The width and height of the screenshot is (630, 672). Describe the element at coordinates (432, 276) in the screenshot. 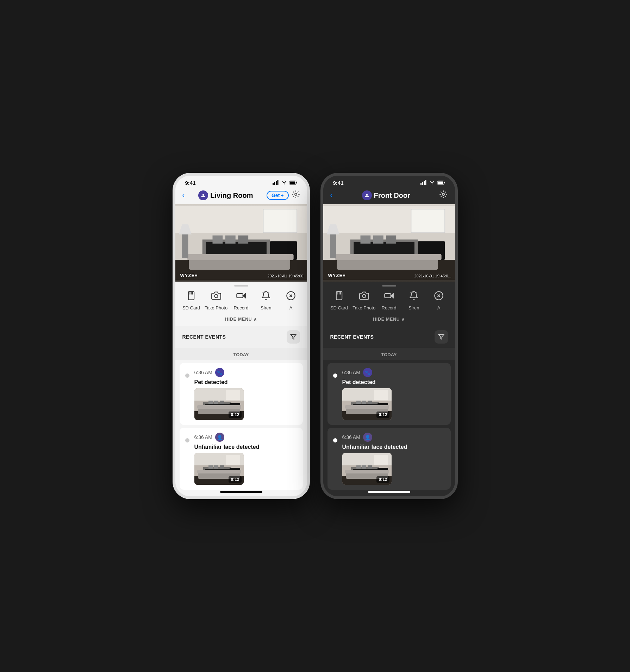

I see `video-timestamp: 2021-10-01 19:45:0...` at that location.